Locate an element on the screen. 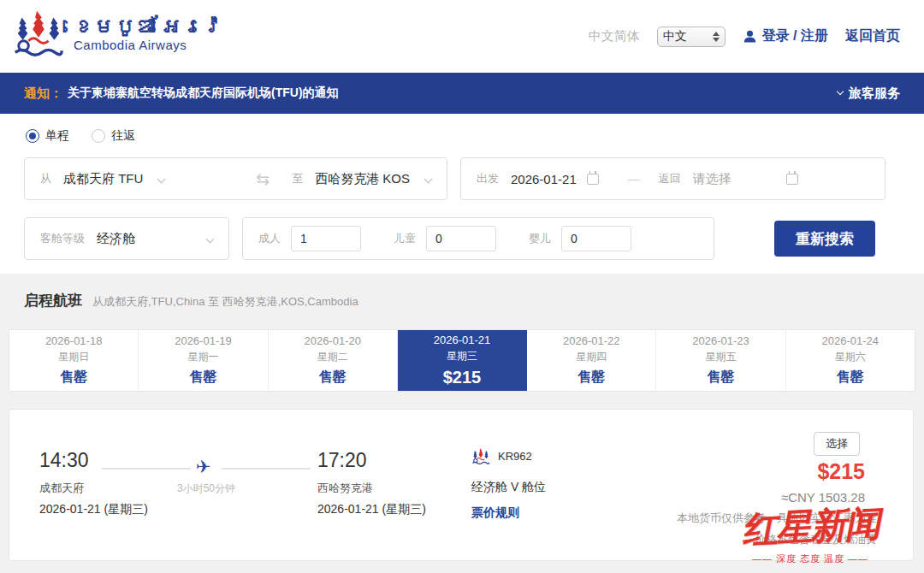 This screenshot has height=573, width=924. tab-date: 2026-01-19 is located at coordinates (204, 340).